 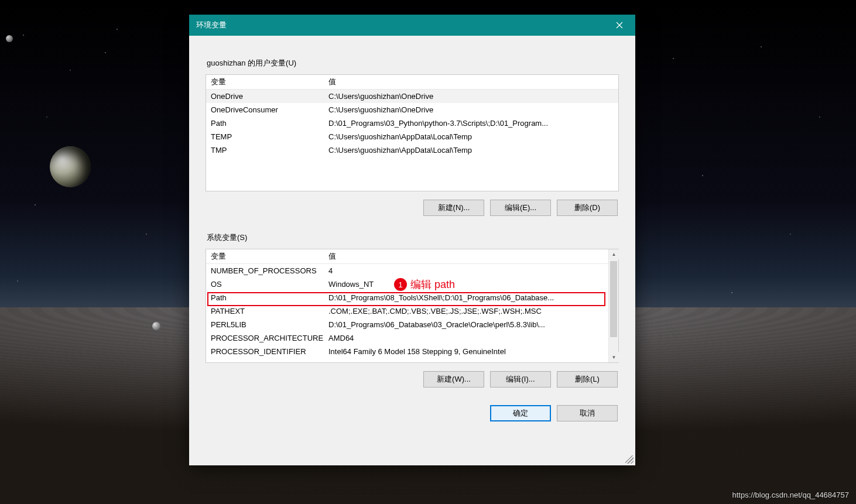 What do you see at coordinates (587, 379) in the screenshot?
I see `sys-delete-button: 删除(L)` at bounding box center [587, 379].